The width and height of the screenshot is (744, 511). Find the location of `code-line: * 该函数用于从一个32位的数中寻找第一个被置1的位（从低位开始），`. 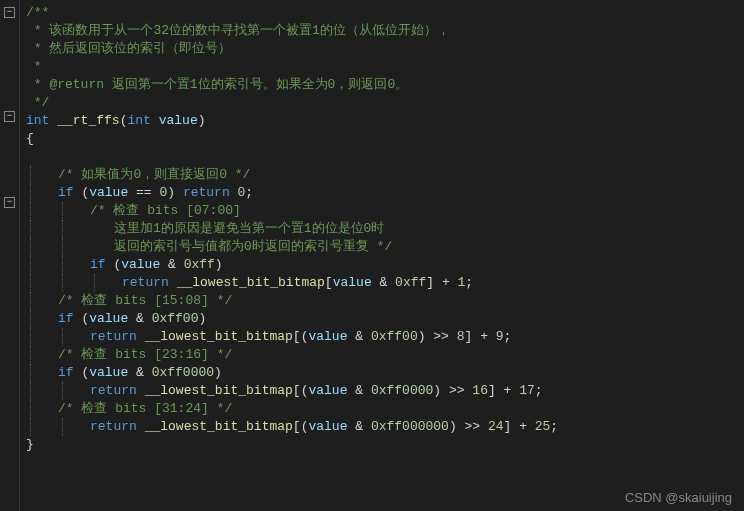

code-line: * 该函数用于从一个32位的数中寻找第一个被置1的位（从低位开始）， is located at coordinates (385, 31).